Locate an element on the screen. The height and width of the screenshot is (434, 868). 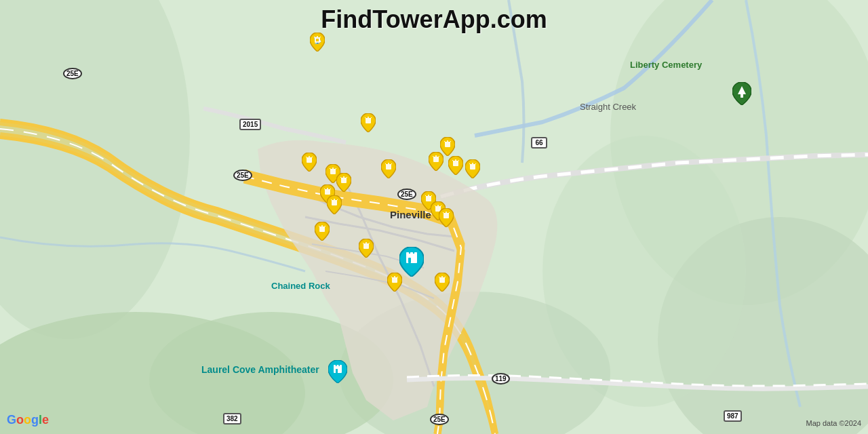
road-shield-25e-4: 25E is located at coordinates (439, 419).